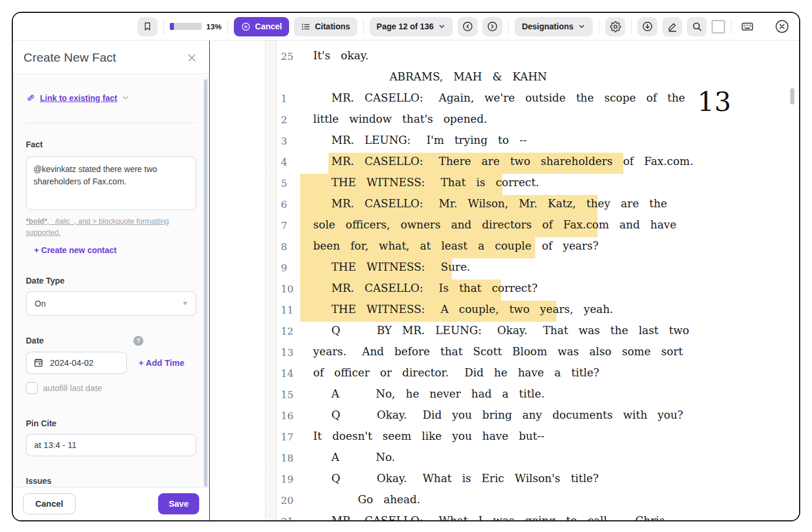 Image resolution: width=812 pixels, height=532 pixels. I want to click on close-viewer-button, so click(782, 26).